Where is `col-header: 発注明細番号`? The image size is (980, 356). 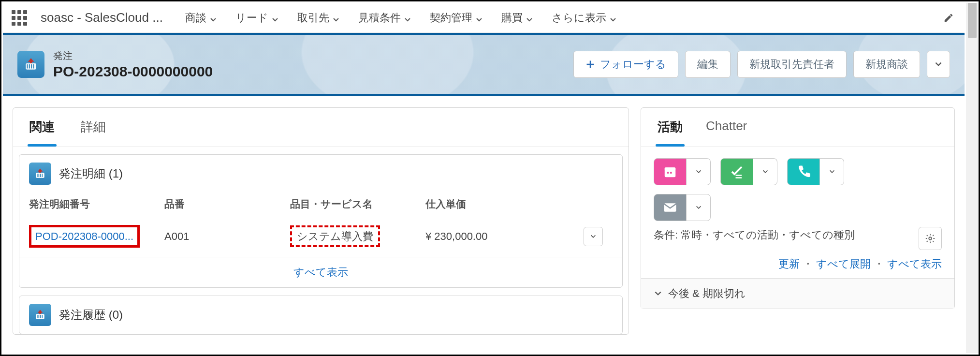
col-header: 発注明細番号 is located at coordinates (97, 204).